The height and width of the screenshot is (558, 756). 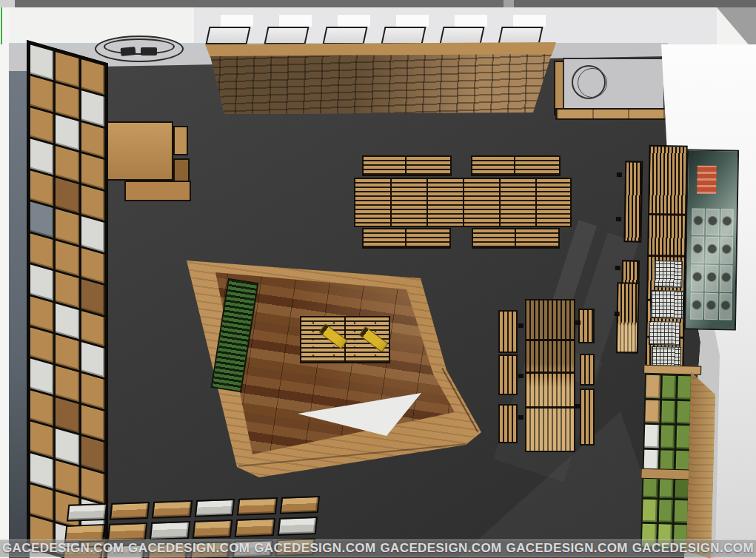 I want to click on top-band-corner, so click(x=7, y=4).